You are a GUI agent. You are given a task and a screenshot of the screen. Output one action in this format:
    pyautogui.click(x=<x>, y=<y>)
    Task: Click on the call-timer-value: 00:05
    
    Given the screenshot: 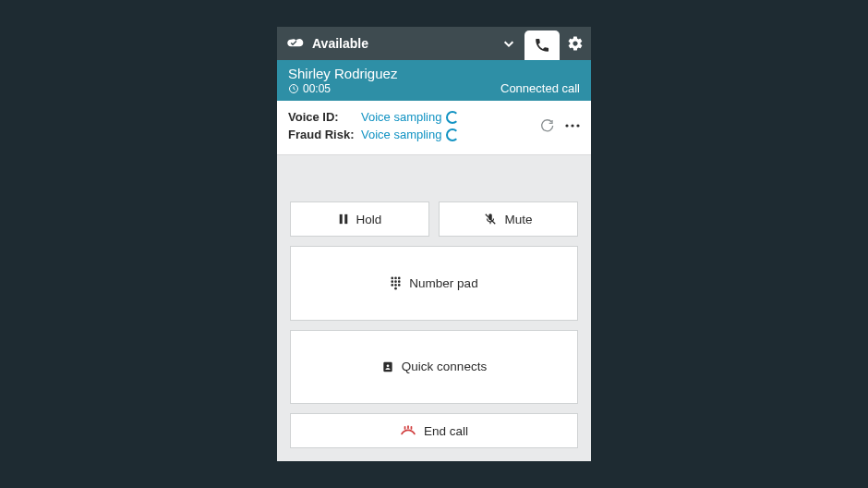 What is the action you would take?
    pyautogui.click(x=317, y=89)
    